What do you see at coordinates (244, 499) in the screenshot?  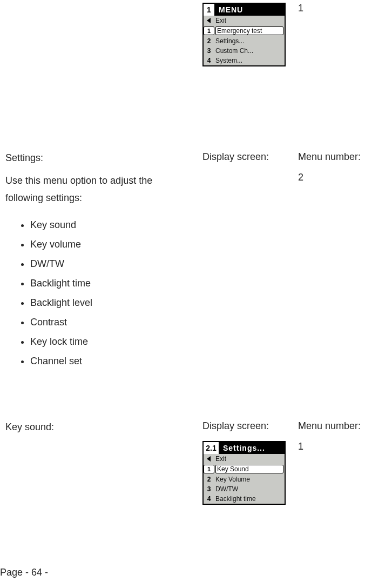 I see `lcd-row-backlight-time: 4 Backlight time` at bounding box center [244, 499].